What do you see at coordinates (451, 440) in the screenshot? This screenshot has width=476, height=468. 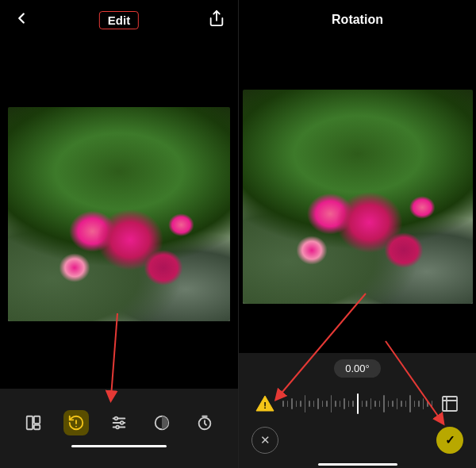 I see `confirm-icon: ✓` at bounding box center [451, 440].